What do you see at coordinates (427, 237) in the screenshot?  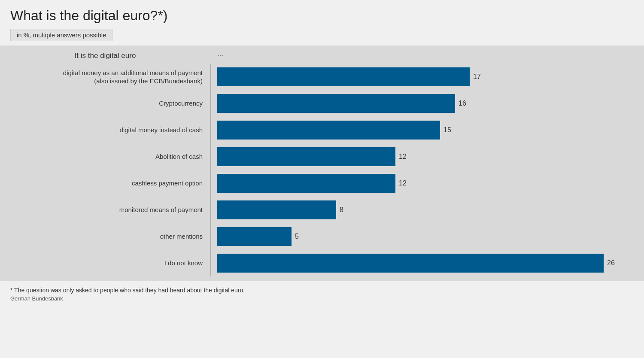 I see `bar-section: 5` at bounding box center [427, 237].